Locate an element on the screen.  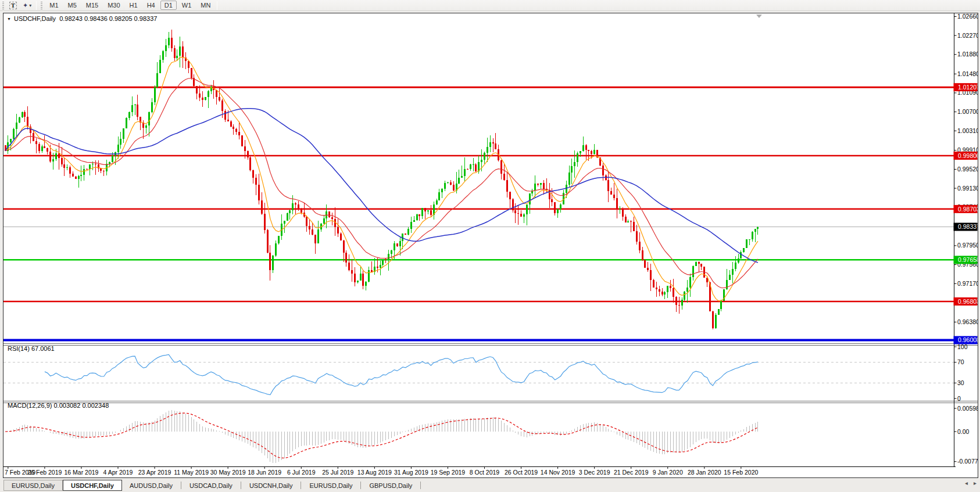
rsi-line is located at coordinates (401, 374).